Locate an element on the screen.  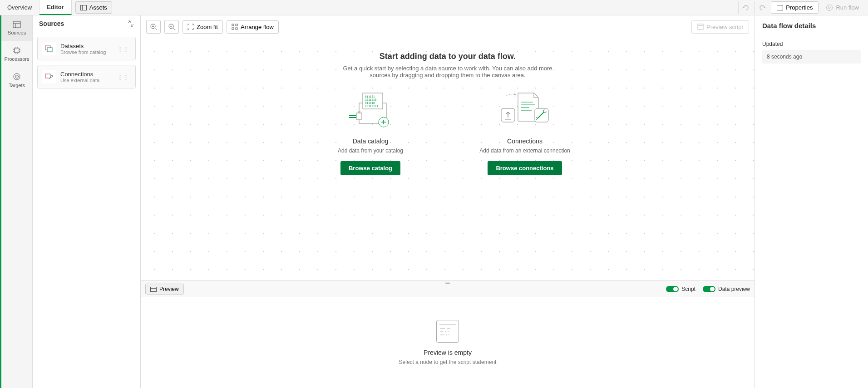
preview-empty-title: Preview is empty is located at coordinates (448, 353).